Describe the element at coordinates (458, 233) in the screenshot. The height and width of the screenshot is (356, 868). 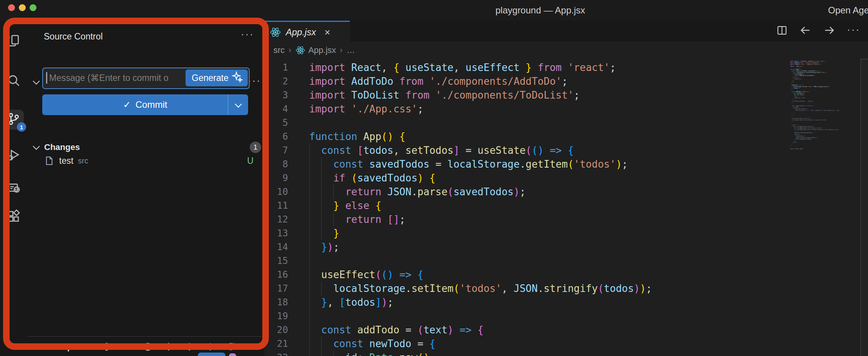
I see `code-line: 13 }` at that location.